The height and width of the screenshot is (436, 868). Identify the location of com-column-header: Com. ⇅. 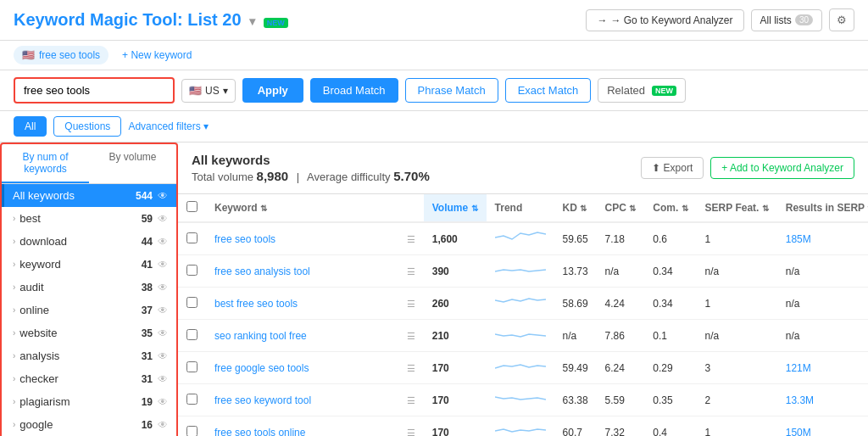
(670, 209).